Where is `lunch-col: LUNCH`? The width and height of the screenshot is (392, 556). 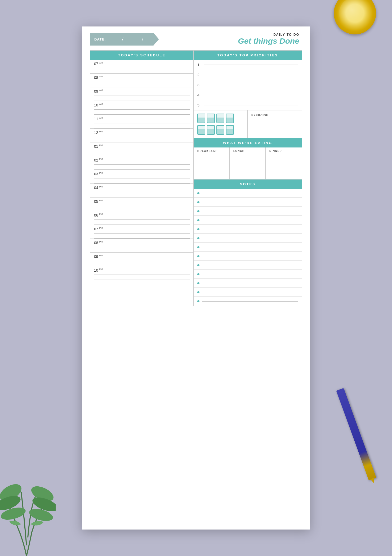 lunch-col: LUNCH is located at coordinates (248, 163).